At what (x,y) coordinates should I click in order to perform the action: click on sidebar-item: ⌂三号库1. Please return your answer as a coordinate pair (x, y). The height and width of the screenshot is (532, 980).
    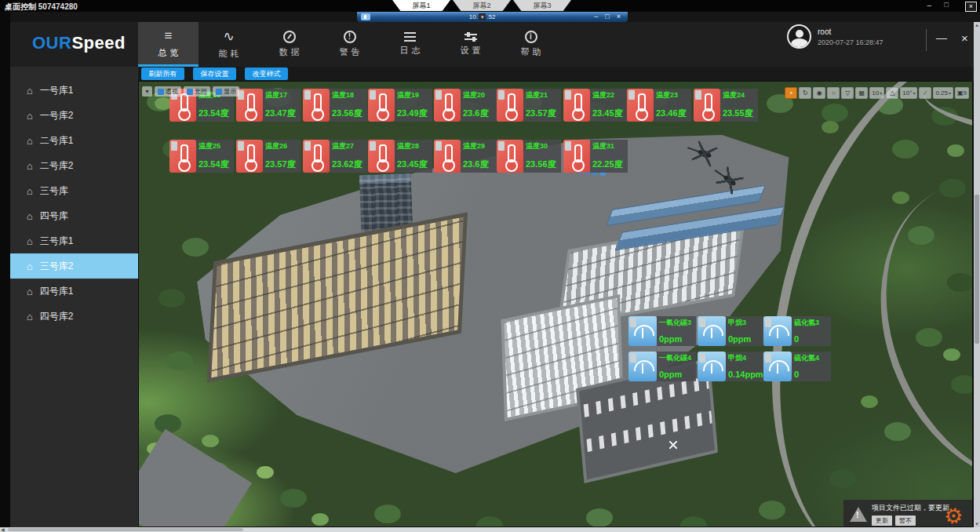
    Looking at the image, I should click on (74, 241).